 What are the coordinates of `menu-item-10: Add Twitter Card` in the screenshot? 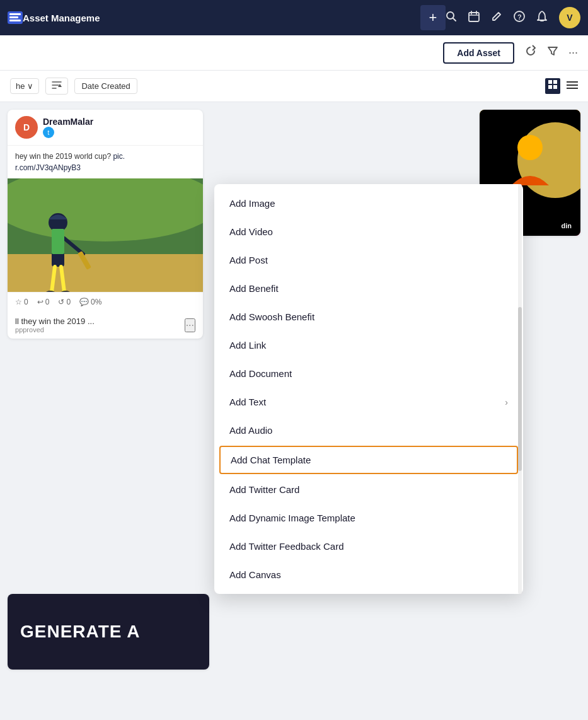 It's located at (369, 489).